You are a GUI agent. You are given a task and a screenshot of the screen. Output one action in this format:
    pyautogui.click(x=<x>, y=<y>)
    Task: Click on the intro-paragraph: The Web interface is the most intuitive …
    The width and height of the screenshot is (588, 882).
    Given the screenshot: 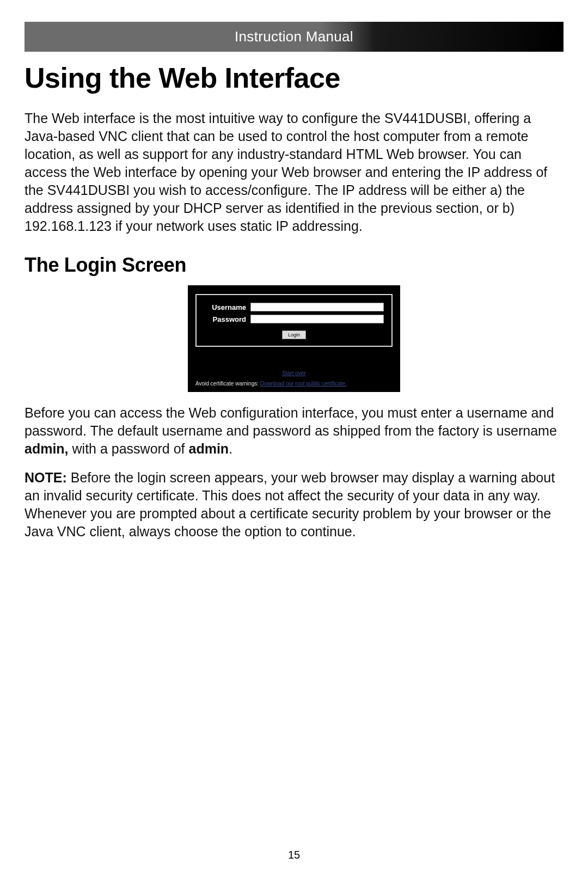 What is the action you would take?
    pyautogui.click(x=294, y=172)
    